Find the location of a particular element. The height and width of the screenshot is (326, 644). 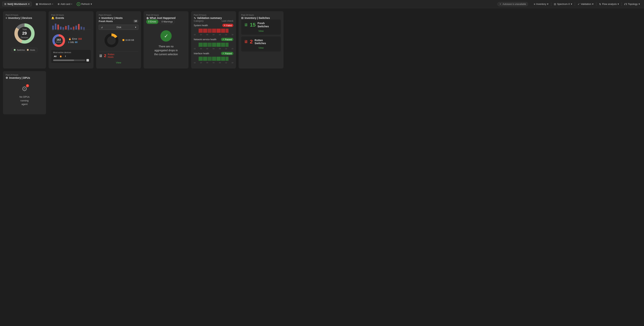

inventory-hosts-card: Past 24 hours ≡ Inventory | Hosts Fresh … is located at coordinates (118, 40).